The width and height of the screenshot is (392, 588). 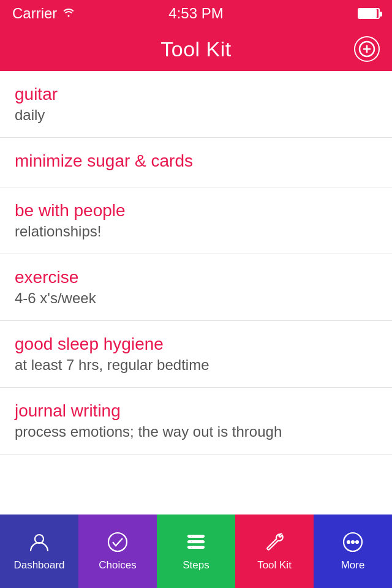 I want to click on item-subtitle: at least 7 hrs, regular bedtime, so click(x=196, y=365).